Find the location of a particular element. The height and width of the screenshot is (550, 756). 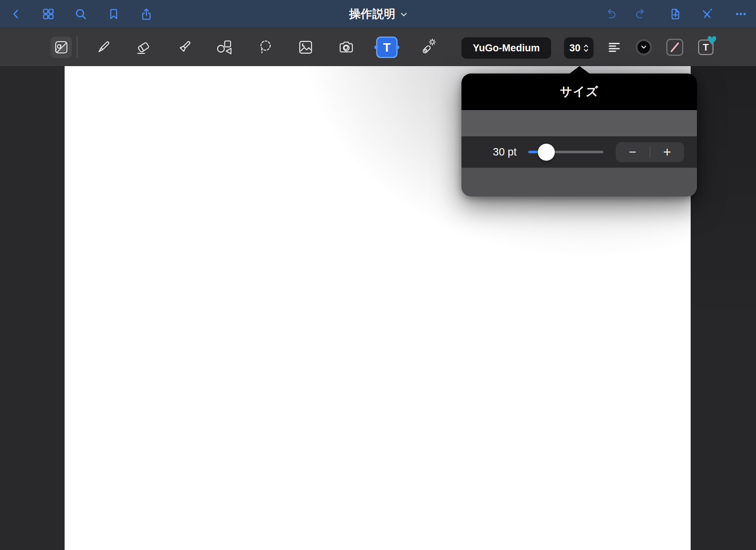

size-popover-body: サイズ 30 pt − + is located at coordinates (579, 135).